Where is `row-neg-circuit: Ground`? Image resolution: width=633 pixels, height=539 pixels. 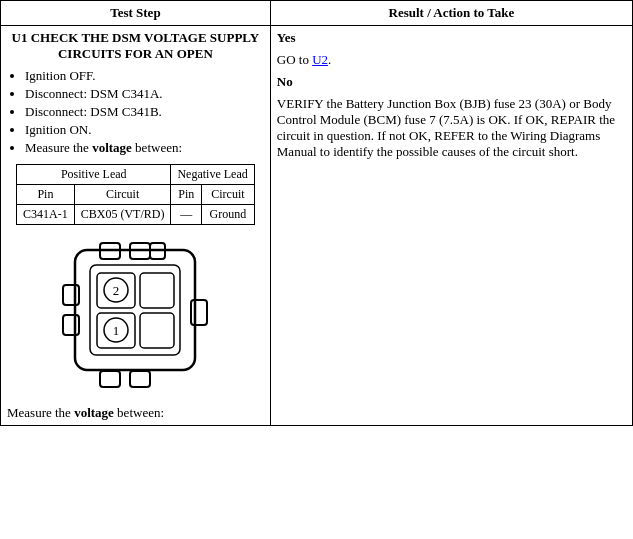 row-neg-circuit: Ground is located at coordinates (228, 215).